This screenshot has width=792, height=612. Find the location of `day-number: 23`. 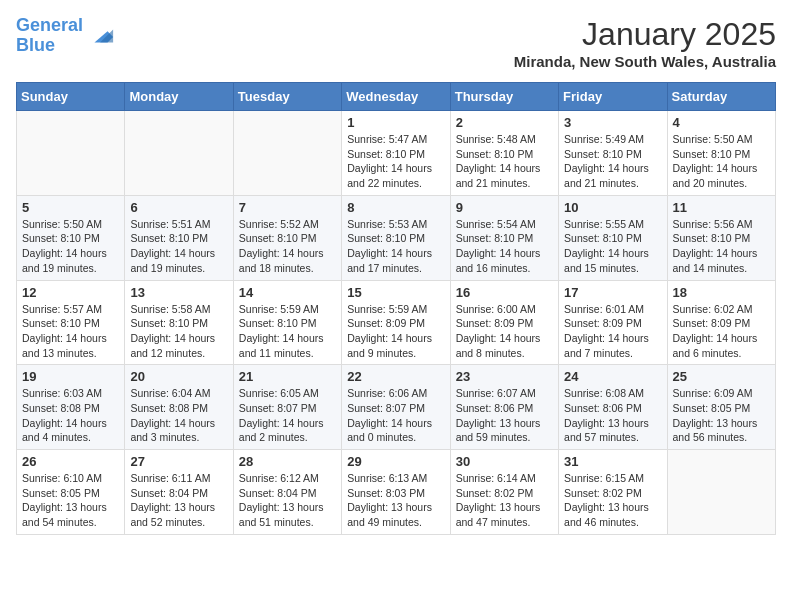

day-number: 23 is located at coordinates (504, 376).